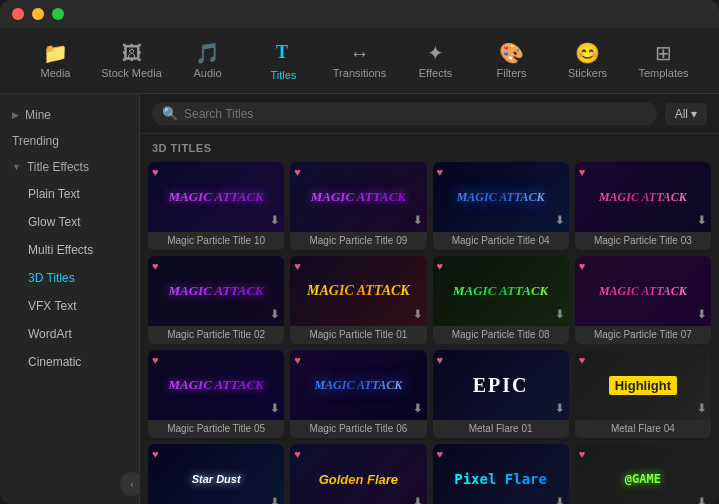 The image size is (719, 504). I want to click on sidebar-mine-label: Mine, so click(38, 115).